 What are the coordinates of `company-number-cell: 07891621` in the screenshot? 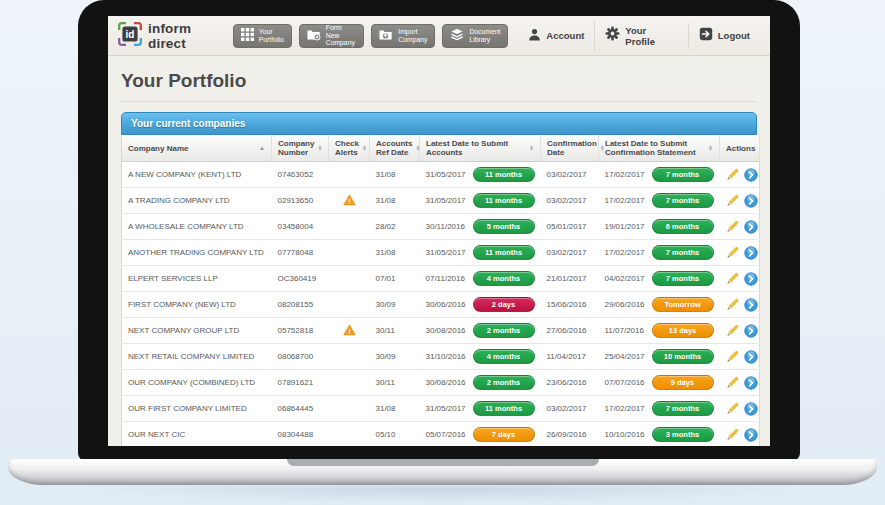 It's located at (300, 383).